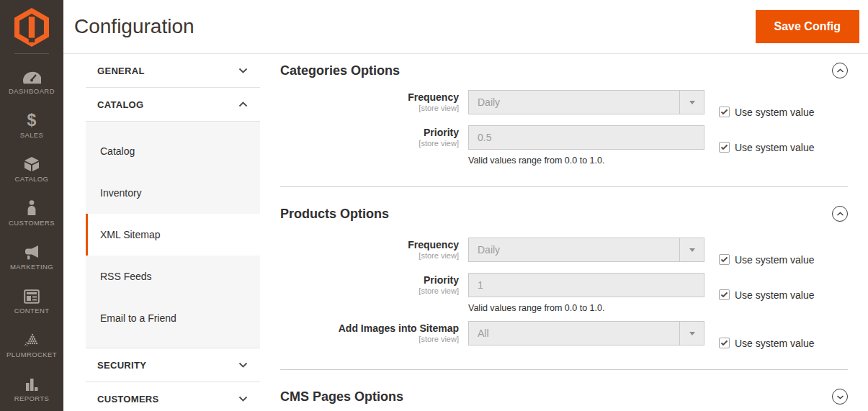 The width and height of the screenshot is (868, 411). Describe the element at coordinates (564, 104) in the screenshot. I see `field-row-categories-frequency: Frequency [store view] Daily Use sys` at that location.